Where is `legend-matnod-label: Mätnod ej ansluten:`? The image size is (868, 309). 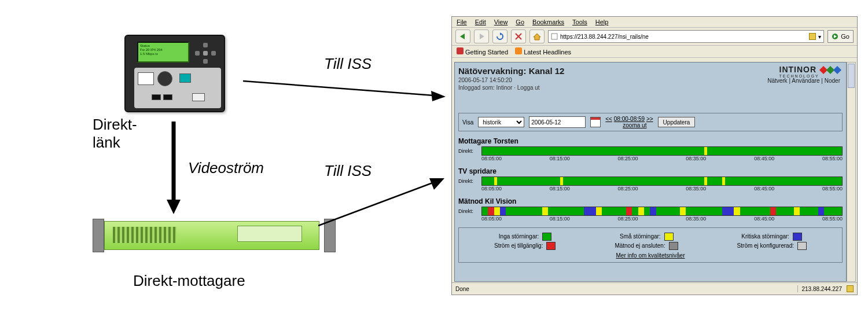 legend-matnod-label: Mätnod ej ansluten: is located at coordinates (640, 245).